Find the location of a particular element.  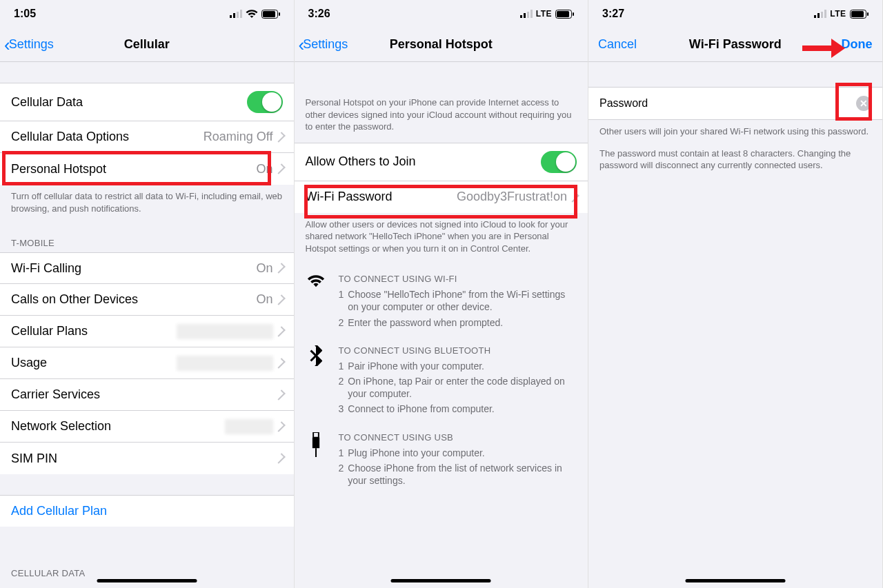

cell-label: Personal Hotspot is located at coordinates (59, 170).